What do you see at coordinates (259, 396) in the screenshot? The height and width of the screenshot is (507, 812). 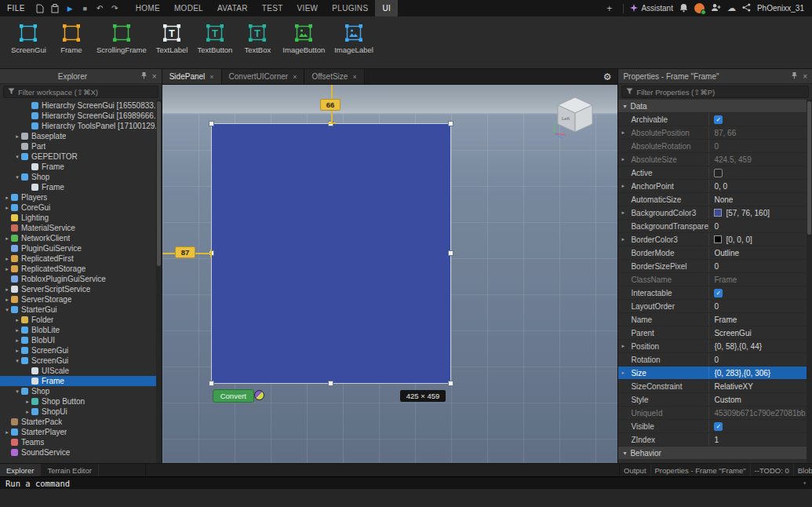 I see `plugin-settings-icon` at bounding box center [259, 396].